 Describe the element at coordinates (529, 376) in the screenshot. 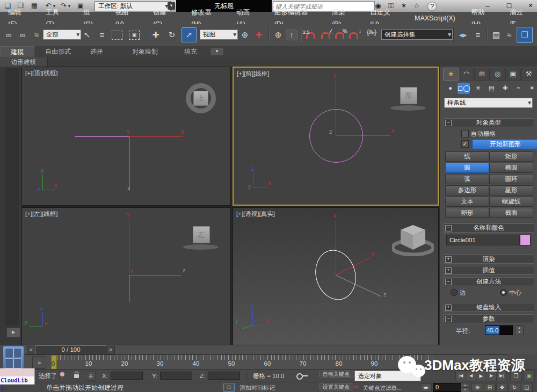

I see `green-cube-icon: ▣` at that location.